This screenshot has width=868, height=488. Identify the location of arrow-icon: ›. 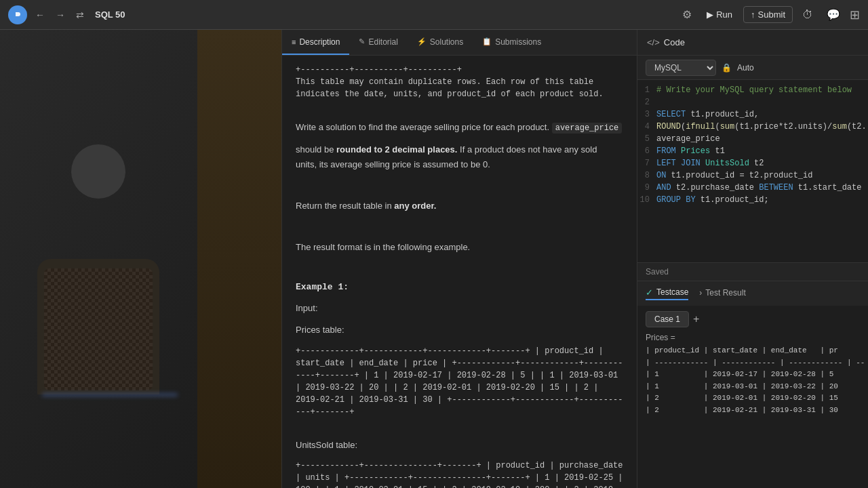
(701, 293).